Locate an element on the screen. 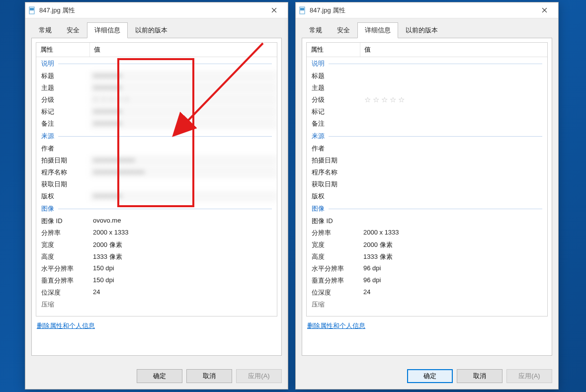 Image resolution: width=586 pixels, height=392 pixels. row-comments: 备注xxxxxxxxx is located at coordinates (157, 124).